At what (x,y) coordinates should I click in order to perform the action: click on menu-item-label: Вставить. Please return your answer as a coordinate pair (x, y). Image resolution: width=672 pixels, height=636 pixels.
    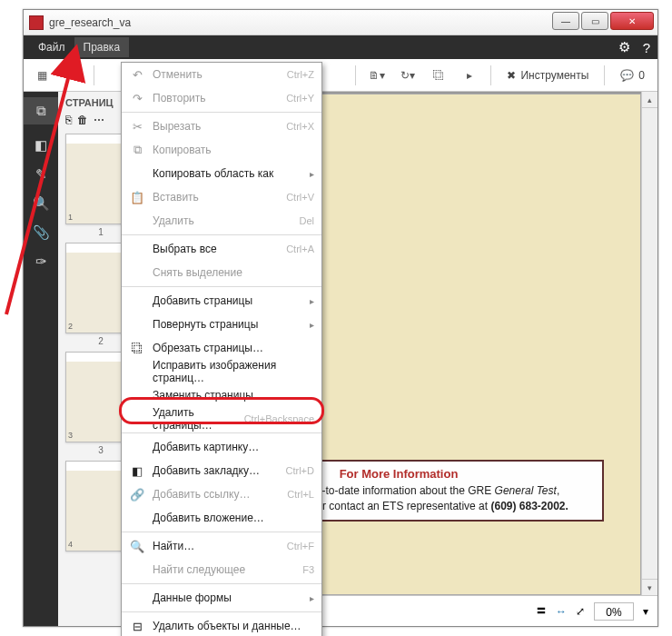
    Looking at the image, I should click on (216, 197).